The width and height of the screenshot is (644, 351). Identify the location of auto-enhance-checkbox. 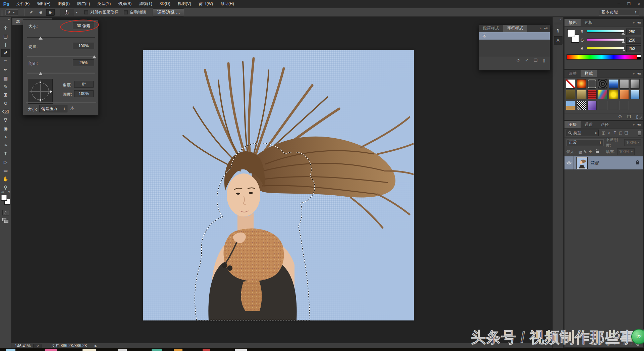
(126, 12).